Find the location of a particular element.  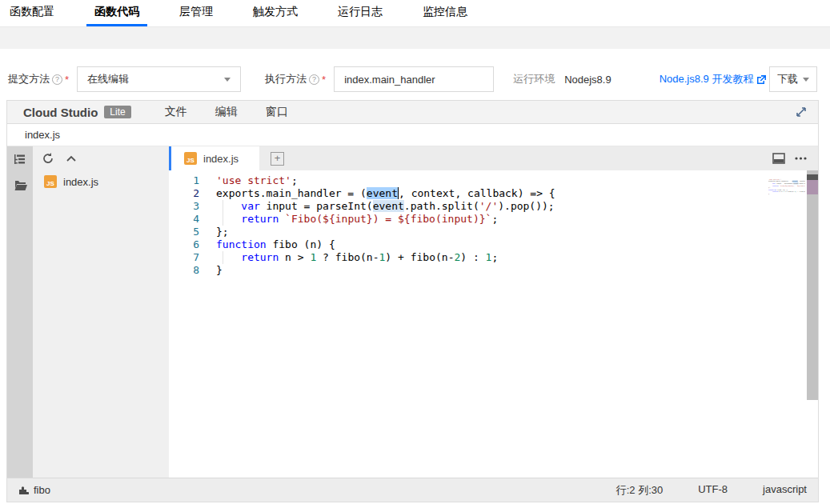

tab-run-logs: 运行日志 is located at coordinates (360, 13).